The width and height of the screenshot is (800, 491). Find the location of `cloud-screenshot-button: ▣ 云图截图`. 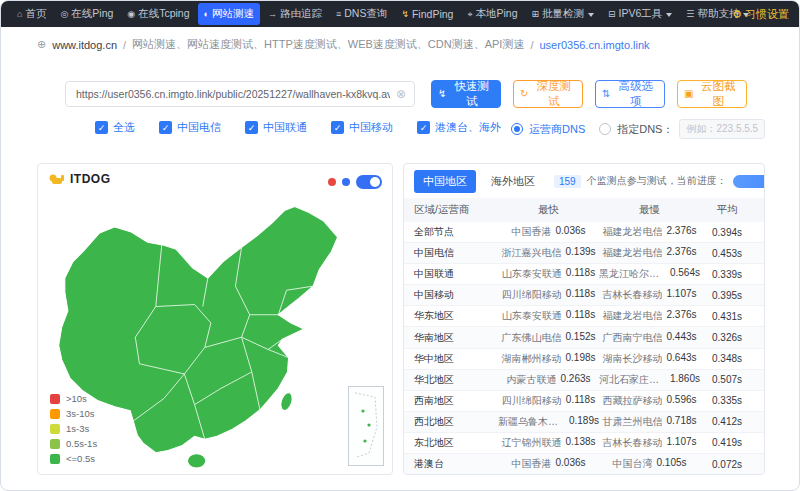

cloud-screenshot-button: ▣ 云图截图 is located at coordinates (712, 94).